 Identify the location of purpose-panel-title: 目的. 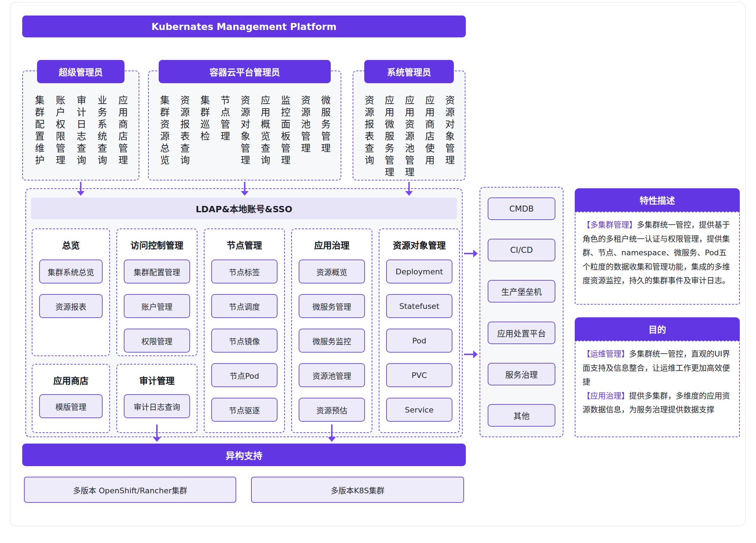
(657, 329).